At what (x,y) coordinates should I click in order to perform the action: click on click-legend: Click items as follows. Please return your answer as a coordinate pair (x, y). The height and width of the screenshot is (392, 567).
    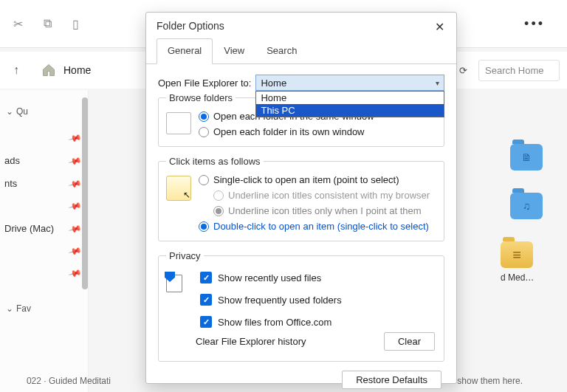
    Looking at the image, I should click on (215, 161).